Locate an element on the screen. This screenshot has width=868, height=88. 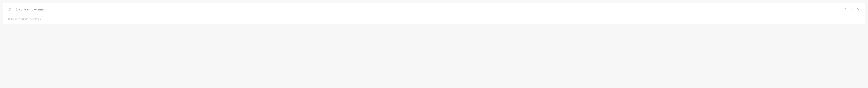
arrow-down-icon is located at coordinates (852, 9).